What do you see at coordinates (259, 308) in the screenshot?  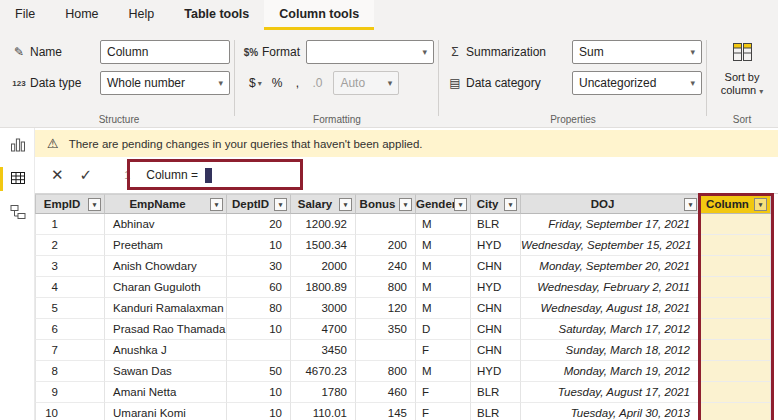 I see `table-cell: 80` at bounding box center [259, 308].